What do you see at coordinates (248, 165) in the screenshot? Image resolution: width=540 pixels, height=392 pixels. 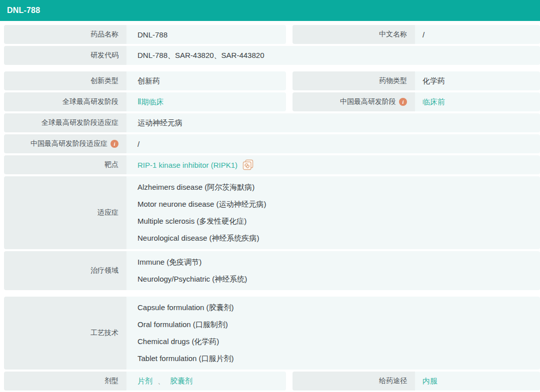 I see `target-external-link-icon` at bounding box center [248, 165].